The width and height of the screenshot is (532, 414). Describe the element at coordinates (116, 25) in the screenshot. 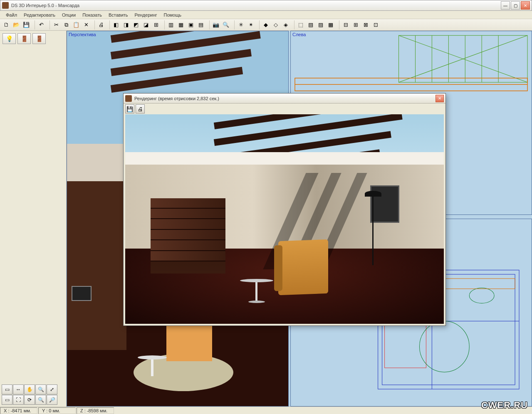

I see `tool-a-icon: ◧` at that location.